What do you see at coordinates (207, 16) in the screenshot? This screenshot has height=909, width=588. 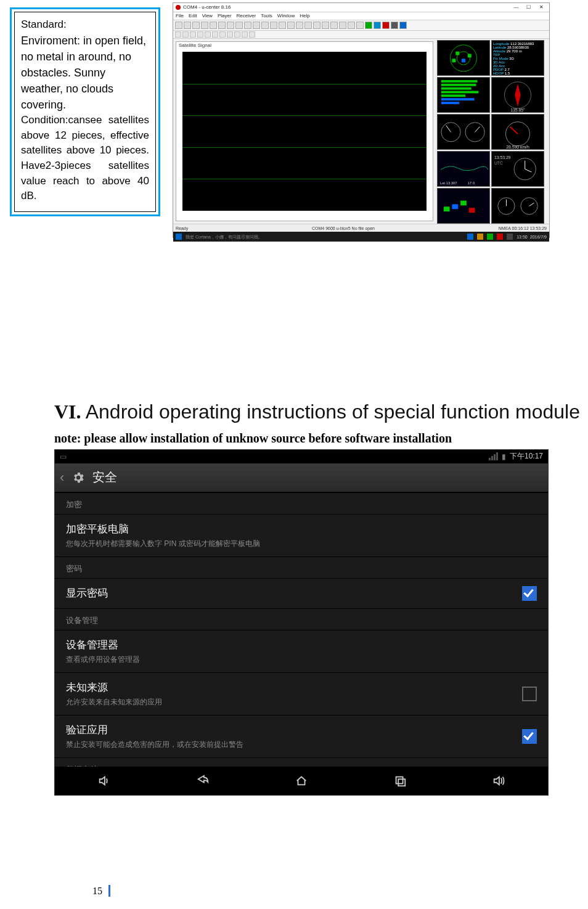 I see `menu-view: View` at bounding box center [207, 16].